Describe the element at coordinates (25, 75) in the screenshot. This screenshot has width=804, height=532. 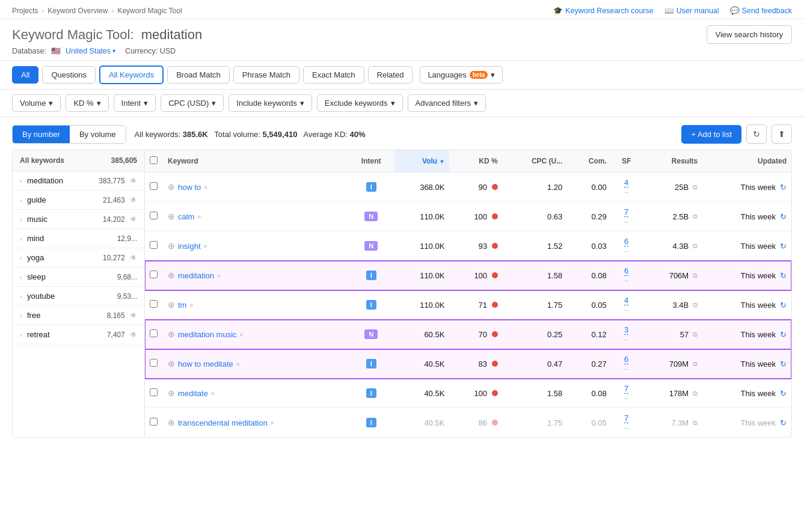
I see `tab-all: All` at that location.